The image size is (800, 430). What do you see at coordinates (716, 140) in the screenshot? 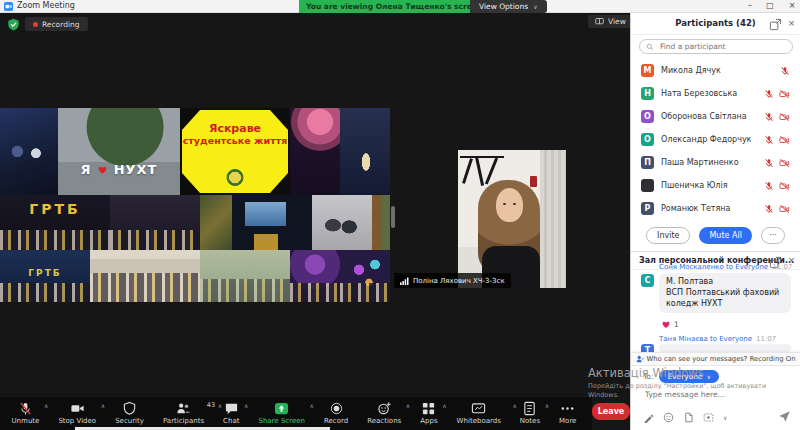
I see `participants-list: М Микола Дячук Н Ната Березовська О Обор…` at bounding box center [716, 140].